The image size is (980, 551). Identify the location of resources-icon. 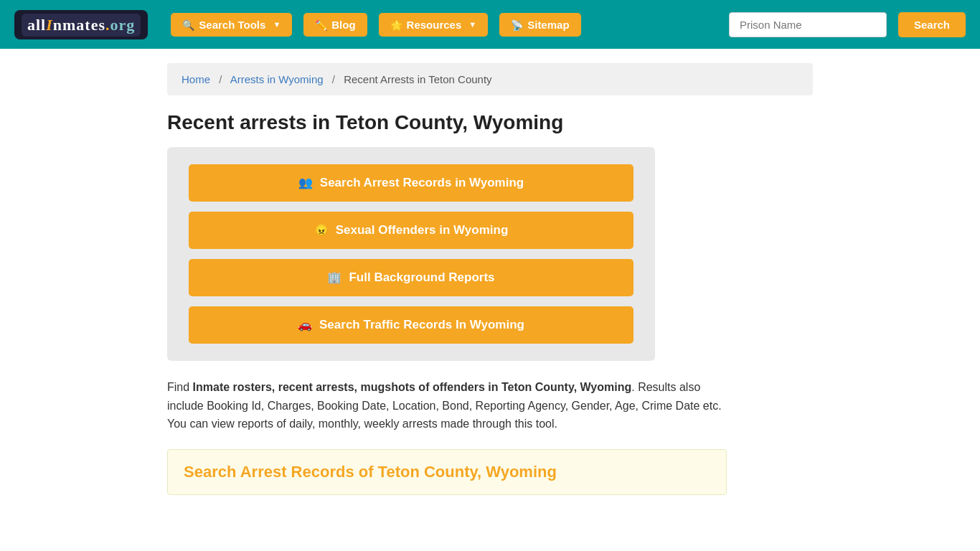
(396, 24).